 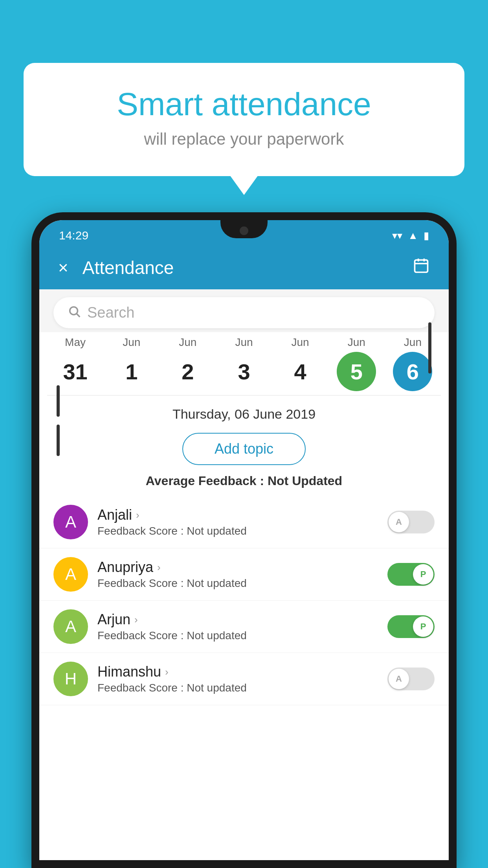 I want to click on power-button, so click(x=430, y=348).